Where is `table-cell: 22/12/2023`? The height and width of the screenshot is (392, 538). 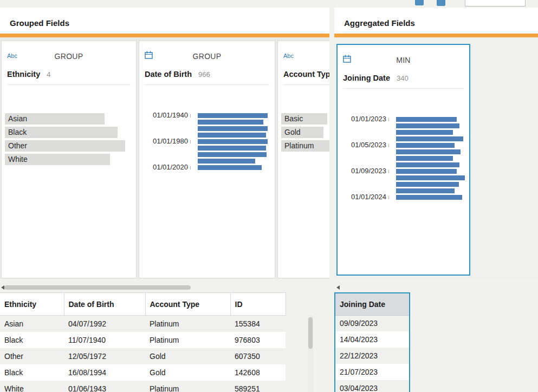
table-cell: 22/12/2023 is located at coordinates (372, 356).